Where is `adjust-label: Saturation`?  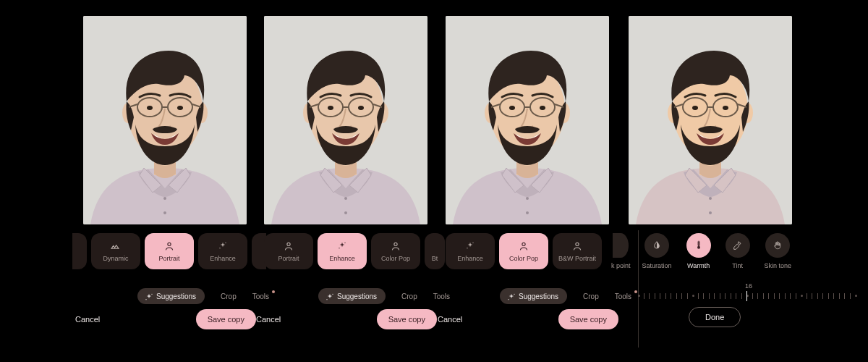
adjust-label: Saturation is located at coordinates (657, 266).